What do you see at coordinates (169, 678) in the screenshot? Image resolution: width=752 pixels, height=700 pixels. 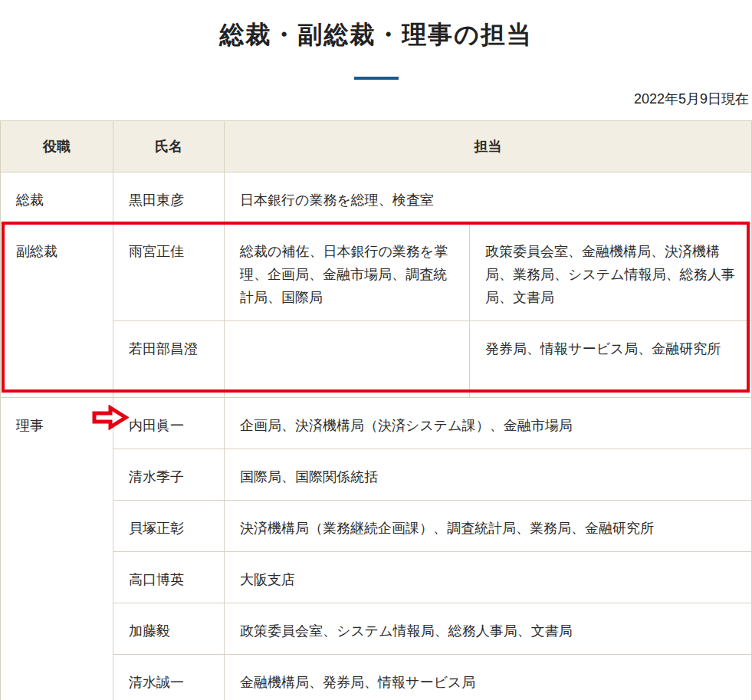 I see `cell-director6-name: 清水誠一` at bounding box center [169, 678].